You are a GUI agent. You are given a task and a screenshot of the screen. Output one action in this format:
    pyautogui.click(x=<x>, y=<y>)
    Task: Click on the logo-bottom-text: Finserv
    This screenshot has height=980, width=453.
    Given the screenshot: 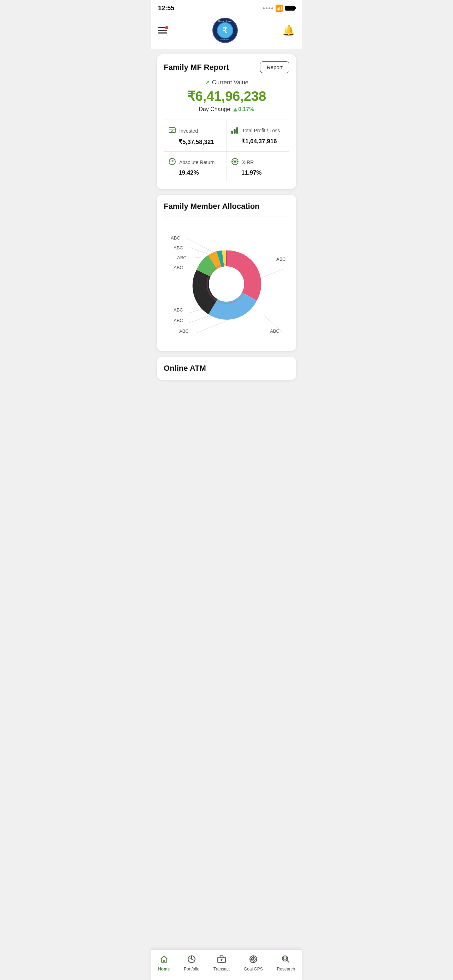 What is the action you would take?
    pyautogui.click(x=225, y=40)
    